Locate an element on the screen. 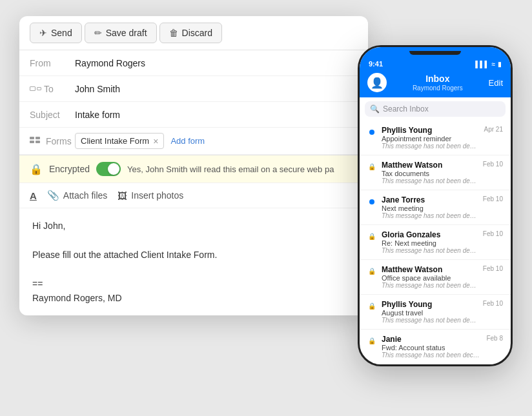  to-icon is located at coordinates (36, 89).